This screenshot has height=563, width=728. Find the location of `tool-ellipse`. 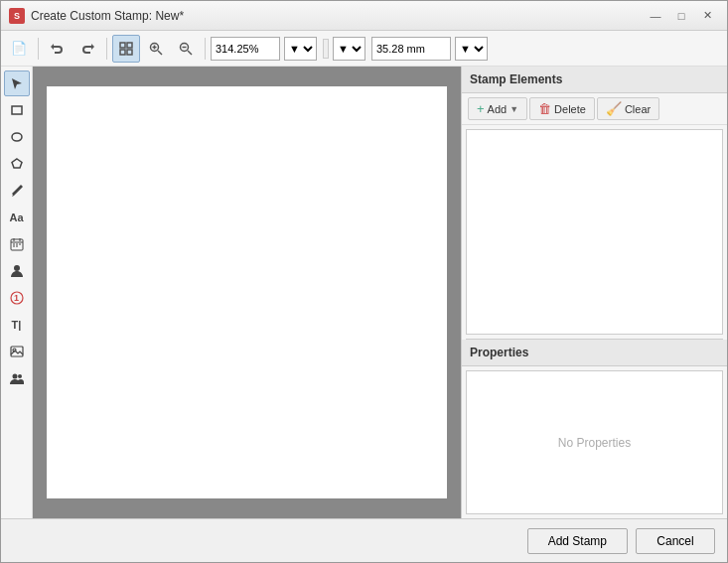

tool-ellipse is located at coordinates (17, 137).